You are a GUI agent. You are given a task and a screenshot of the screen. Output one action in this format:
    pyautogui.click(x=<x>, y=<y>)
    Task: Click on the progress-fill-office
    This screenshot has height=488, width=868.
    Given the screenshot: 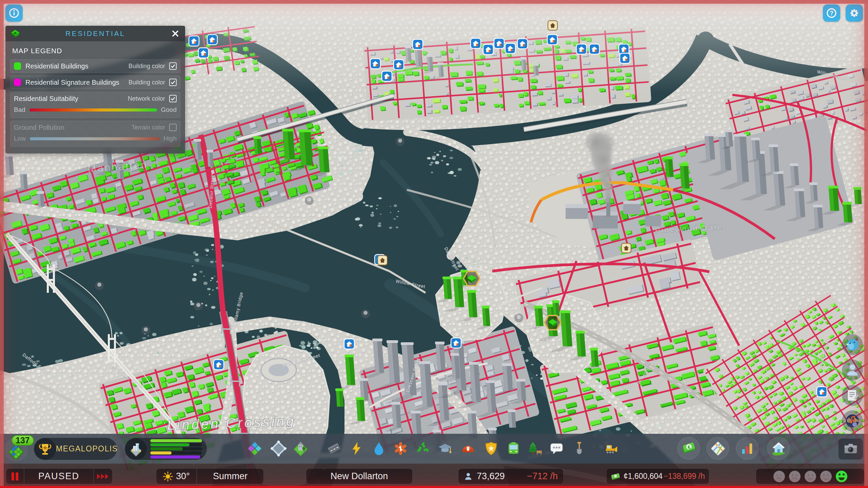 What is the action you would take?
    pyautogui.click(x=175, y=457)
    